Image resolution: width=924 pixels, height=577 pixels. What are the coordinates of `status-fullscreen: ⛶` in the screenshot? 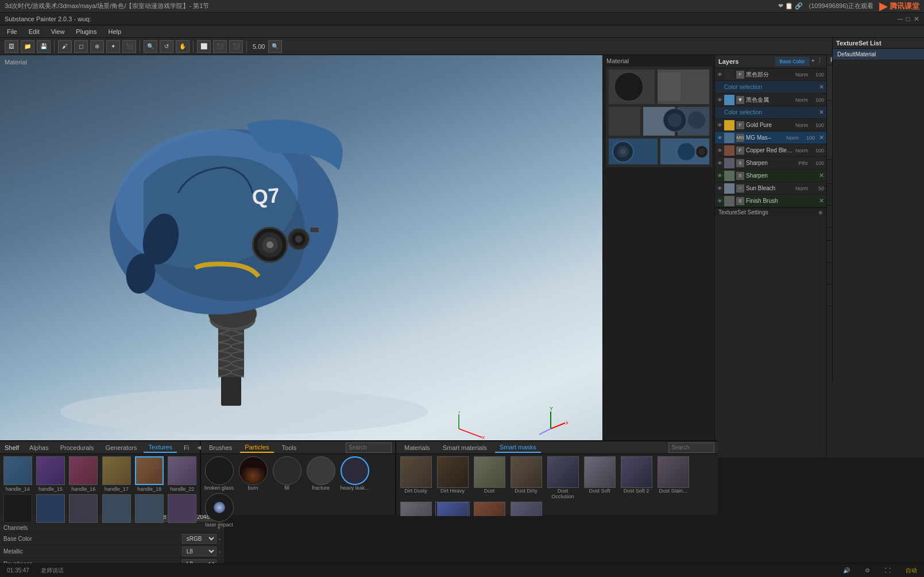 It's located at (888, 570).